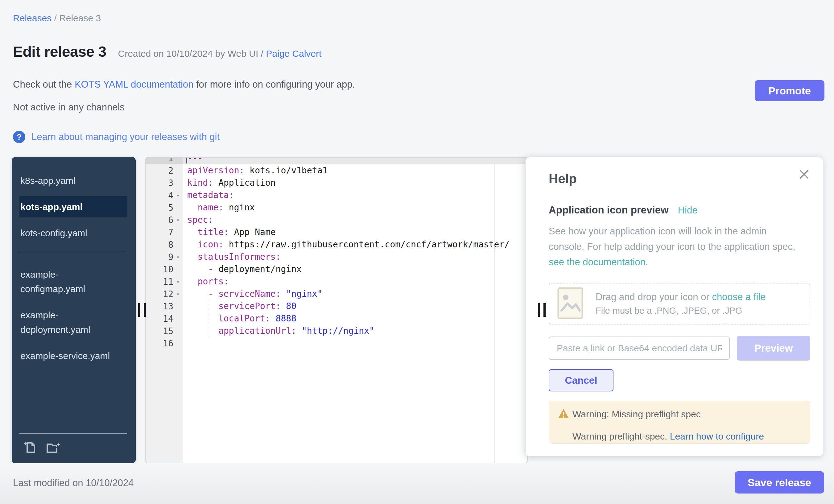 Image resolution: width=834 pixels, height=504 pixels. I want to click on help-panel-title: Help, so click(563, 179).